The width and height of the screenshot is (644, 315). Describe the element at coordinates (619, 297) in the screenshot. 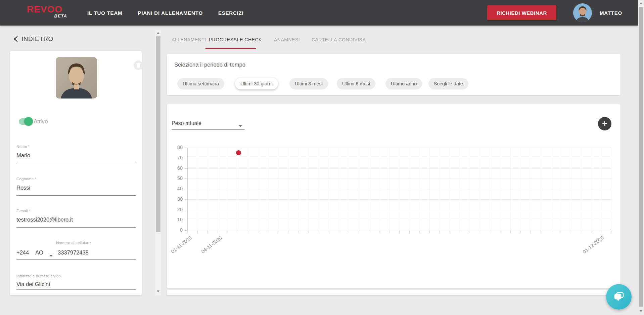

I see `chat-widget-button` at that location.